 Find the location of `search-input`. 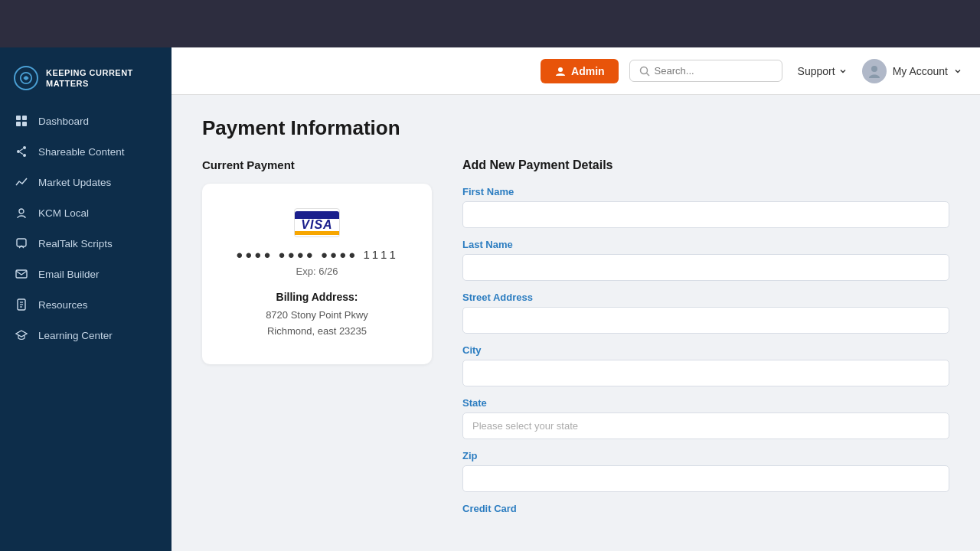

search-input is located at coordinates (714, 70).